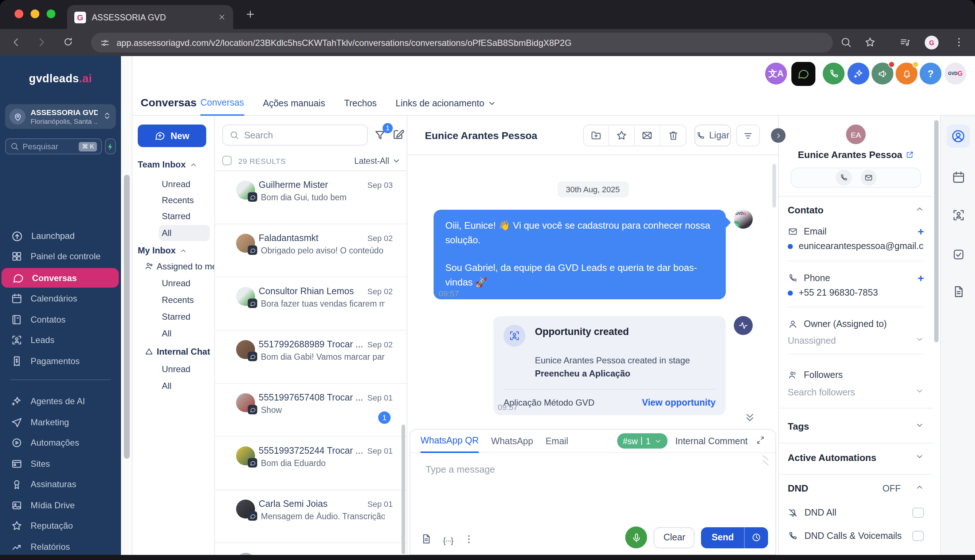 The width and height of the screenshot is (975, 560). Describe the element at coordinates (311, 517) in the screenshot. I see `conversation-row: Carla Semi Joias Sep 01 Mensagem de Áudi…` at that location.